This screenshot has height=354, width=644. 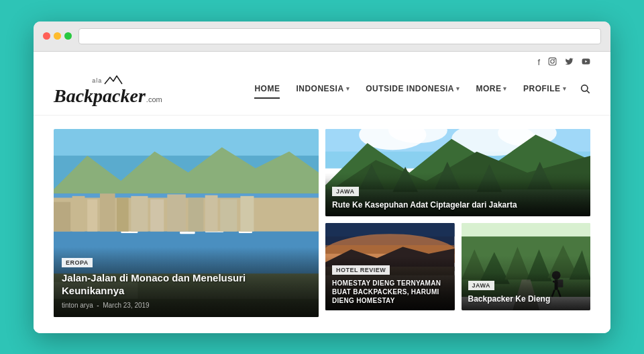 What do you see at coordinates (569, 62) in the screenshot?
I see `twitter-icon` at bounding box center [569, 62].